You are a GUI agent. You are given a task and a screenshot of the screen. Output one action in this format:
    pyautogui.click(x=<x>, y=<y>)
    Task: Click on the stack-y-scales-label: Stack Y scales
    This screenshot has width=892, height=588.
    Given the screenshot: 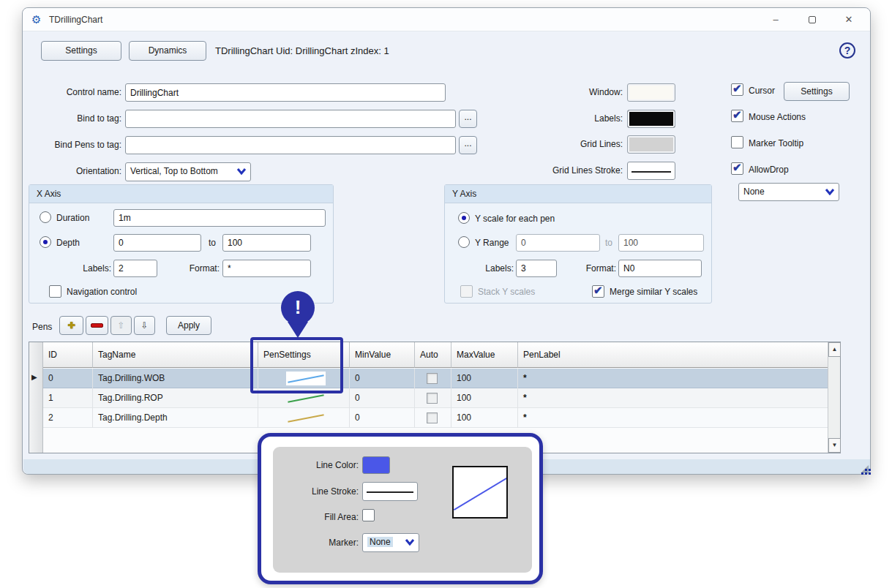 What is the action you would take?
    pyautogui.click(x=506, y=292)
    